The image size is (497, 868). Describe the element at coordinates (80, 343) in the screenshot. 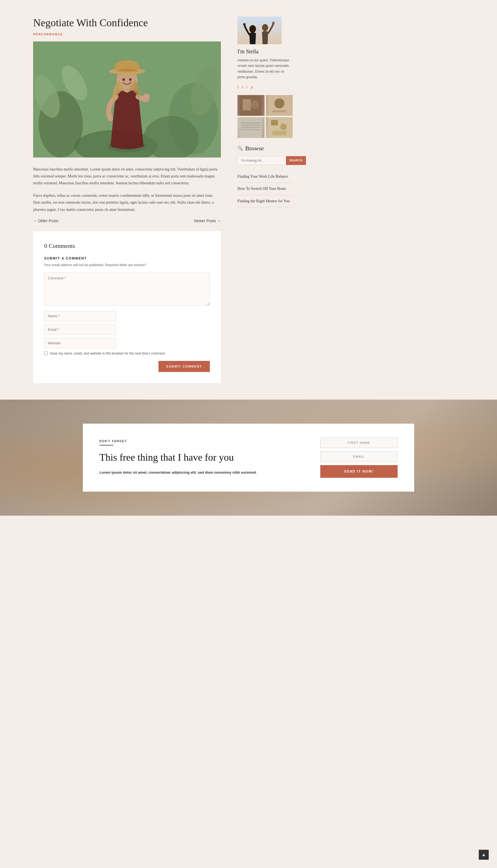

I see `website-input` at that location.